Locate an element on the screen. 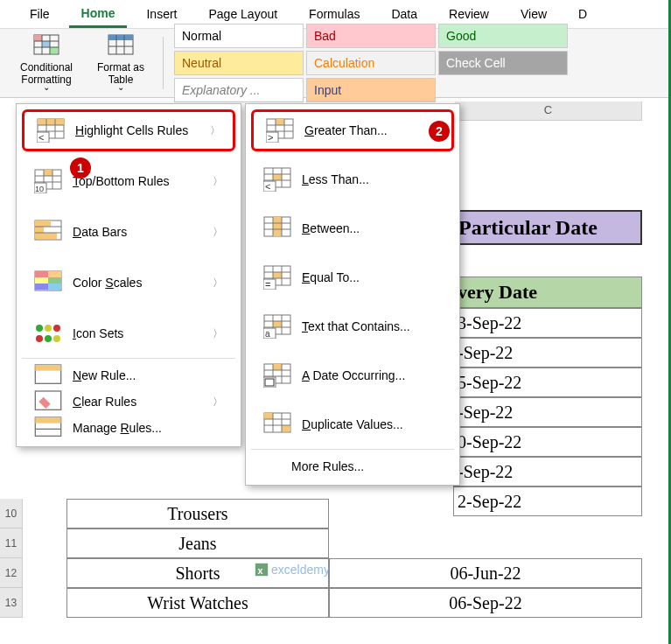 This screenshot has width=671, height=644. watermark-text: exceldemy is located at coordinates (301, 570).